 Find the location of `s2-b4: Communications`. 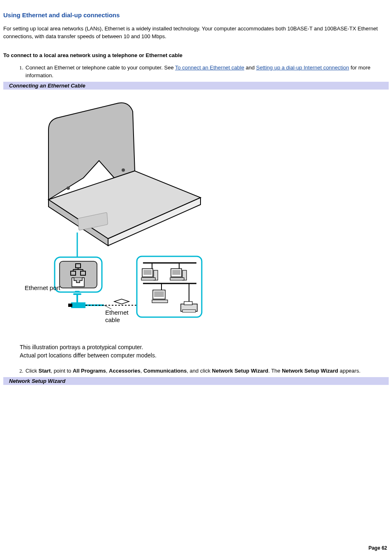

s2-b4: Communications is located at coordinates (165, 371).